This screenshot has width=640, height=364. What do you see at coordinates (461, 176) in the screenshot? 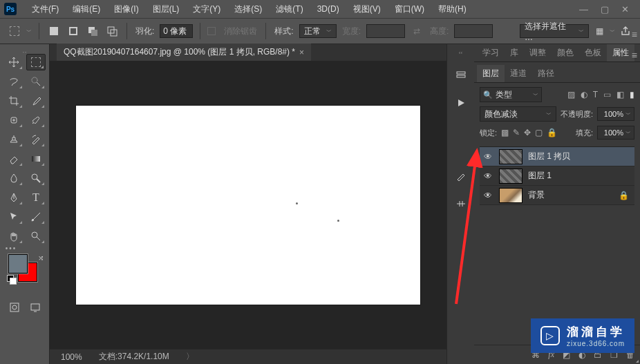
I see `brush-settings-panel-icon` at bounding box center [461, 176].